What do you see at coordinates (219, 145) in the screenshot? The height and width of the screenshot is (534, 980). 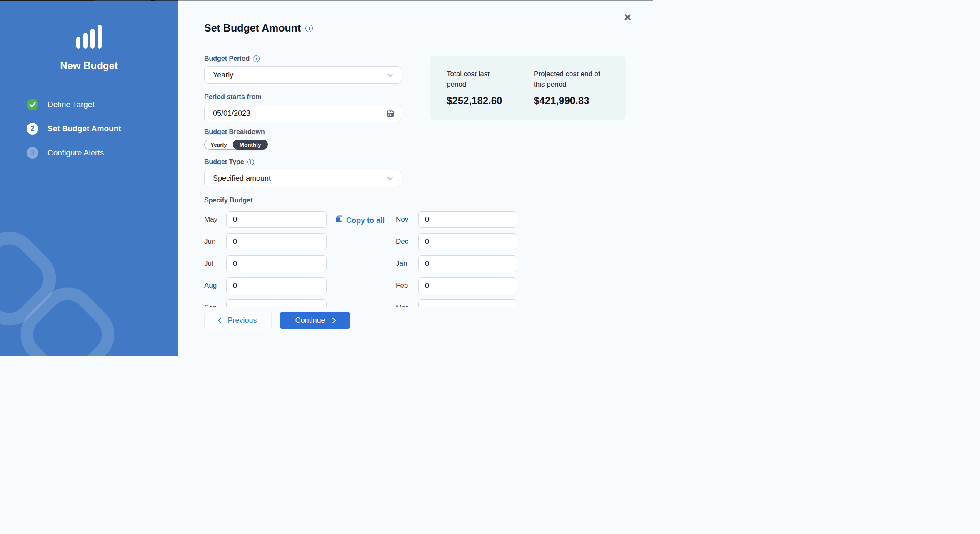 I see `toggle-option-yearly: Yearly` at bounding box center [219, 145].